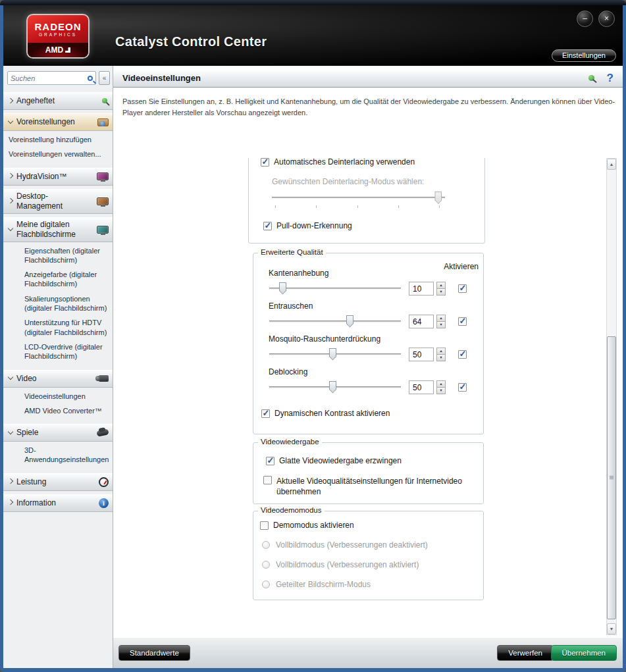 This screenshot has width=626, height=672. I want to click on sidebar-item-voreinstellungen-verwalten: Voreinstellungen verwalten..., so click(58, 154).